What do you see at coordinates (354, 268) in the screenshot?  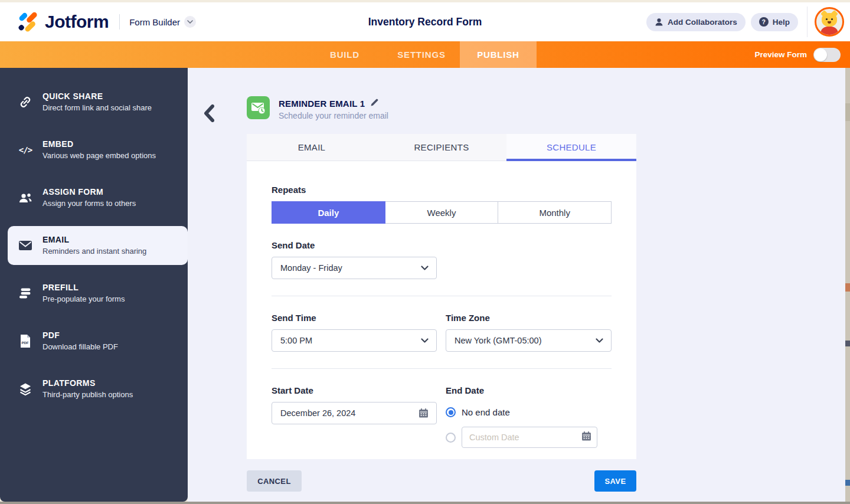 I see `send-date-select: Monday - Friday` at bounding box center [354, 268].